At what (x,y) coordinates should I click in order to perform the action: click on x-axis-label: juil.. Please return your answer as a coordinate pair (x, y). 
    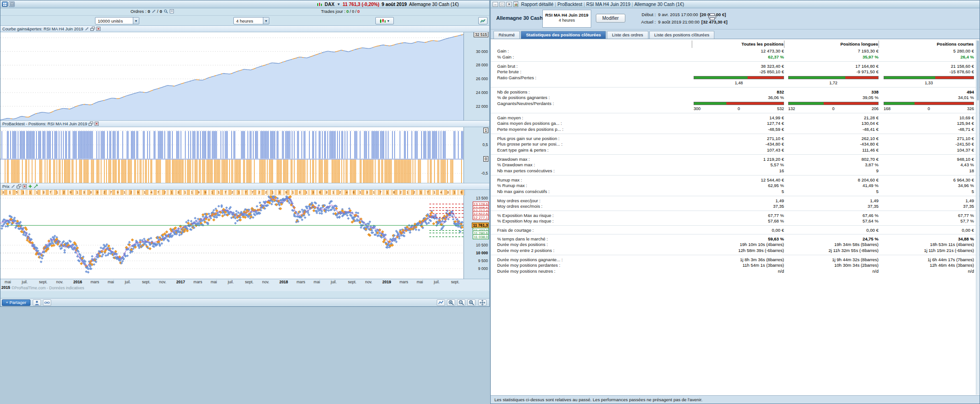
    Looking at the image, I should click on (334, 282).